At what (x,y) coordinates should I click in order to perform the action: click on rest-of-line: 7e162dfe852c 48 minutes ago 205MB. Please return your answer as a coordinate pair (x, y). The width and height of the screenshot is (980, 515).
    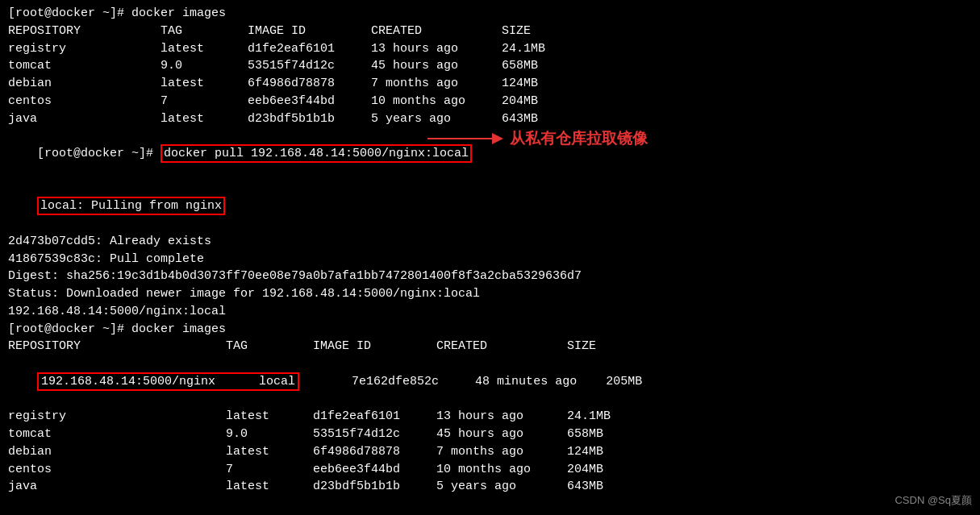
    Looking at the image, I should click on (471, 382).